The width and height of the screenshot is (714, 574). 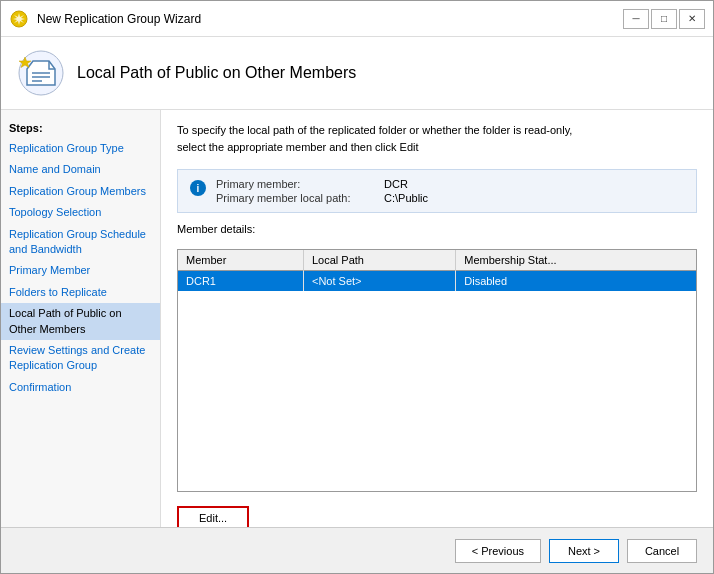 What do you see at coordinates (437, 516) in the screenshot?
I see `edit-btn-row: Edit...` at bounding box center [437, 516].